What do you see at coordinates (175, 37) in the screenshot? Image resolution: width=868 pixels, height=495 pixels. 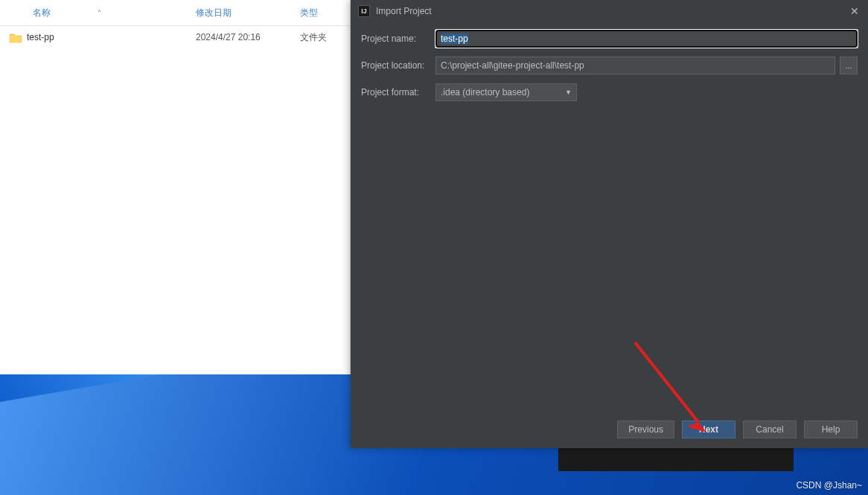 I see `file-row: test-pp 2024/4/27 20:16 文件夹` at bounding box center [175, 37].